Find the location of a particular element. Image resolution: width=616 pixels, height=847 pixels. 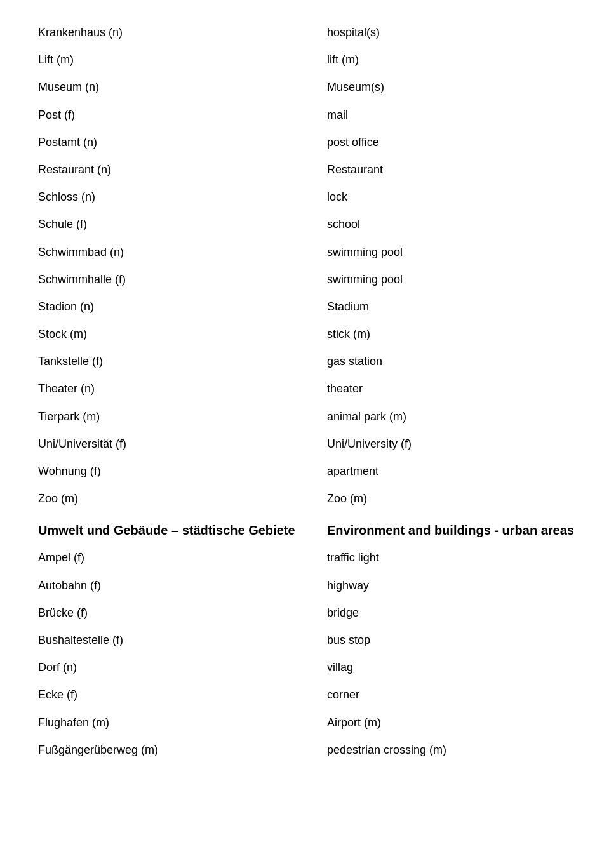

german-term: Brücke (f) is located at coordinates (166, 613).